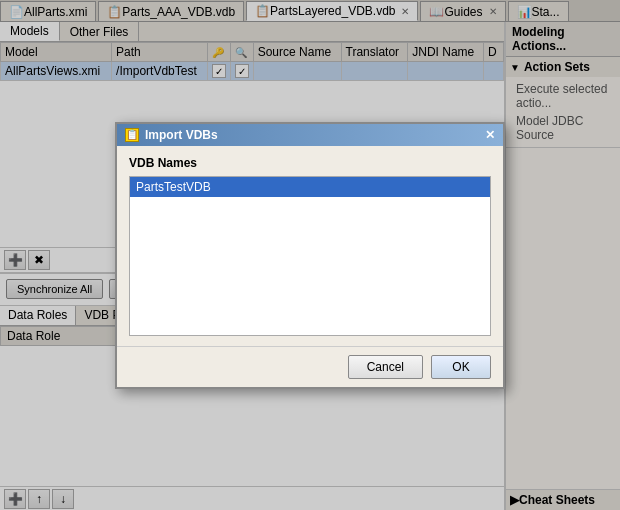 The image size is (620, 510). Describe the element at coordinates (310, 163) in the screenshot. I see `vdb-names-label: VDB Names` at that location.